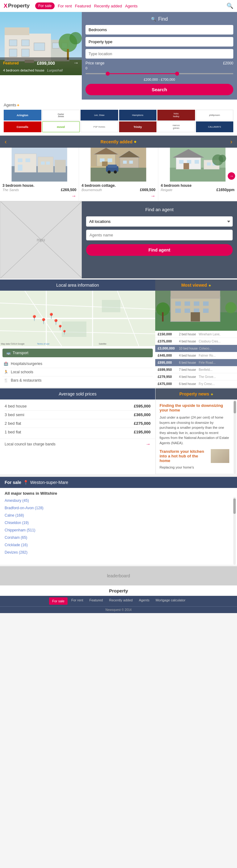 Image resolution: width=237 pixels, height=868 pixels. Describe the element at coordinates (142, 415) in the screenshot. I see `price-value-2: £365,000` at that location.